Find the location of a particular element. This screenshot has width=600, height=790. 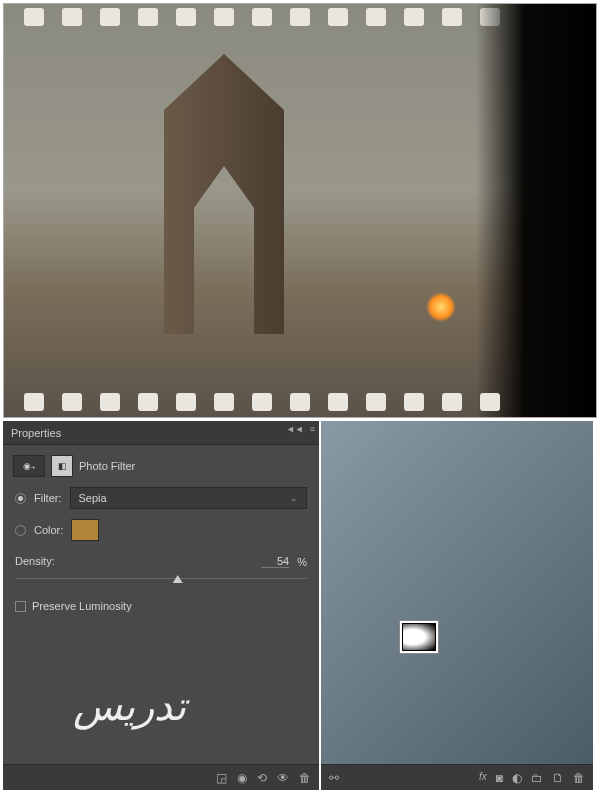

toggle-visibility-icon: 👁 is located at coordinates (283, 778).